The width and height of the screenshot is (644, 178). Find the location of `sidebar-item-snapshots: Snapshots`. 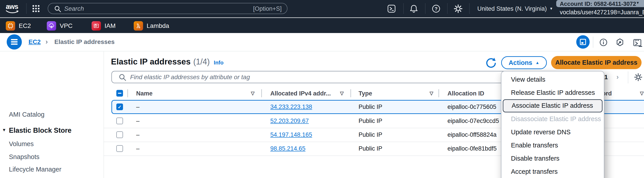

sidebar-item-snapshots: Snapshots is located at coordinates (24, 157).